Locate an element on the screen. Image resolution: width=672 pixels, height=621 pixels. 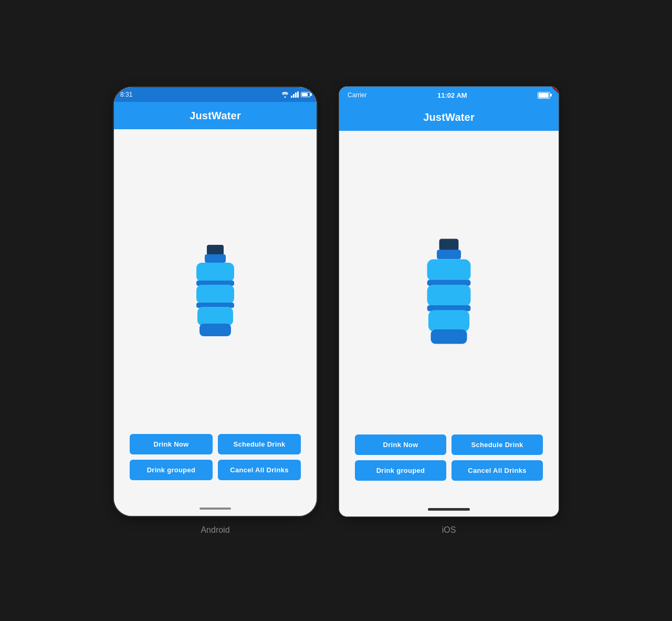
android-drink-grouped-button: Drink grouped is located at coordinates (171, 470).